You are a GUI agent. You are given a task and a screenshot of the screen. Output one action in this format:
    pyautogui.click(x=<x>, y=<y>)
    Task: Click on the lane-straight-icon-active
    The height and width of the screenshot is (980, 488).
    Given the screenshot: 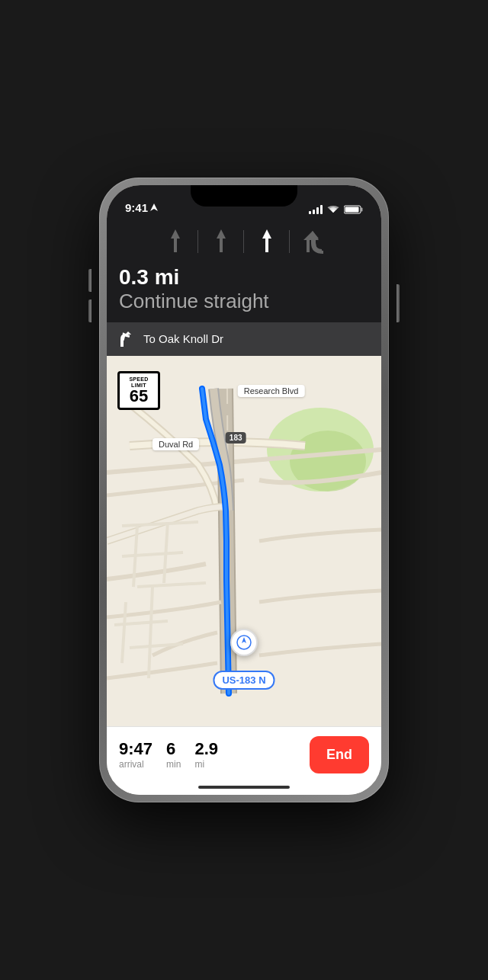 What is the action you would take?
    pyautogui.click(x=267, y=242)
    